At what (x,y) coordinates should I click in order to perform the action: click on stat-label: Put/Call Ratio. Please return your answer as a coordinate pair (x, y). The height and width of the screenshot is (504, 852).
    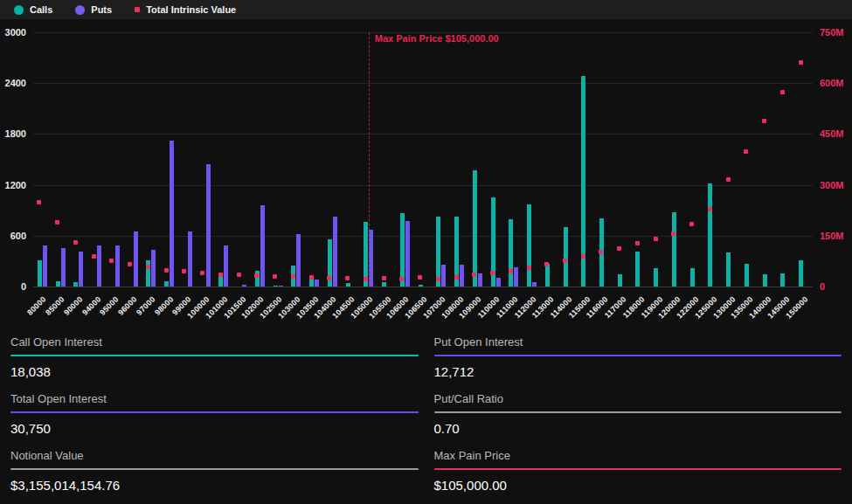
    Looking at the image, I should click on (638, 399).